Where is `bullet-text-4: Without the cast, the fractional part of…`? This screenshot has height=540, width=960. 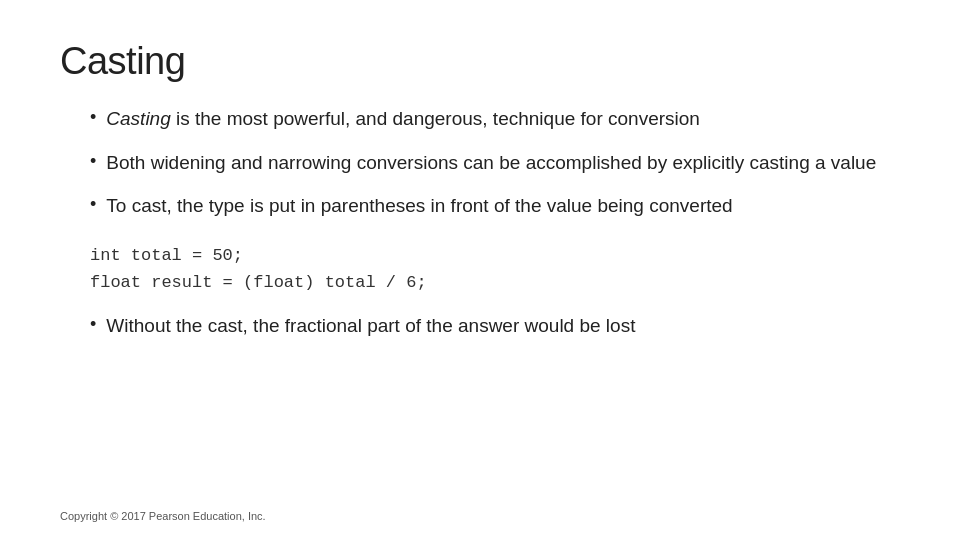 bullet-text-4: Without the cast, the fractional part of… is located at coordinates (370, 326).